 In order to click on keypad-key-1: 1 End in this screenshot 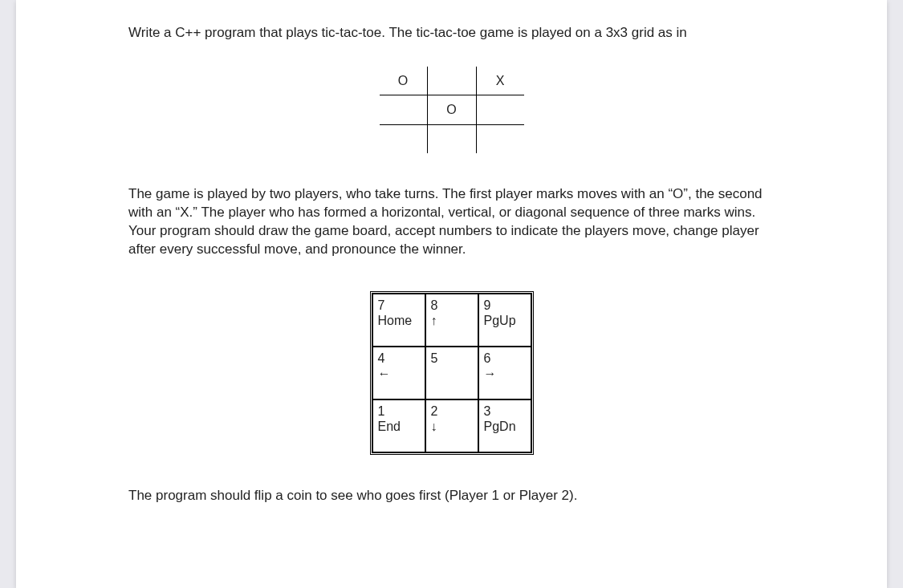, I will do `click(399, 426)`.